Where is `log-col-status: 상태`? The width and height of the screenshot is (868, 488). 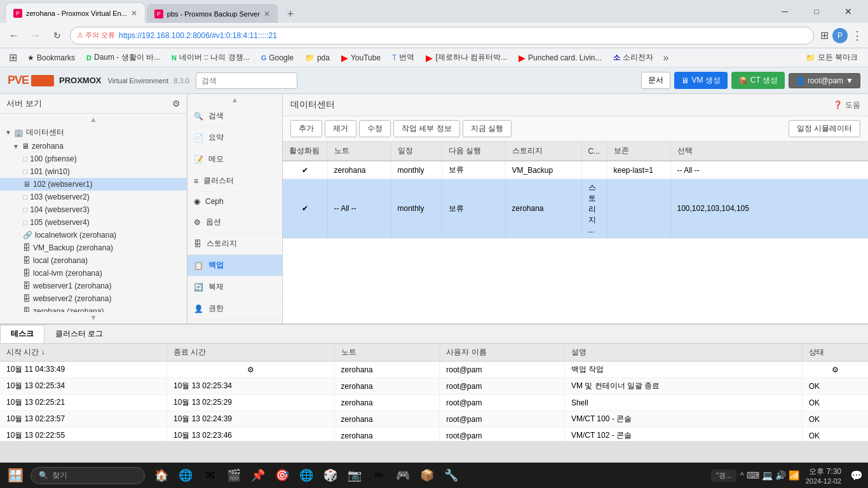
log-col-status: 상태 is located at coordinates (835, 353).